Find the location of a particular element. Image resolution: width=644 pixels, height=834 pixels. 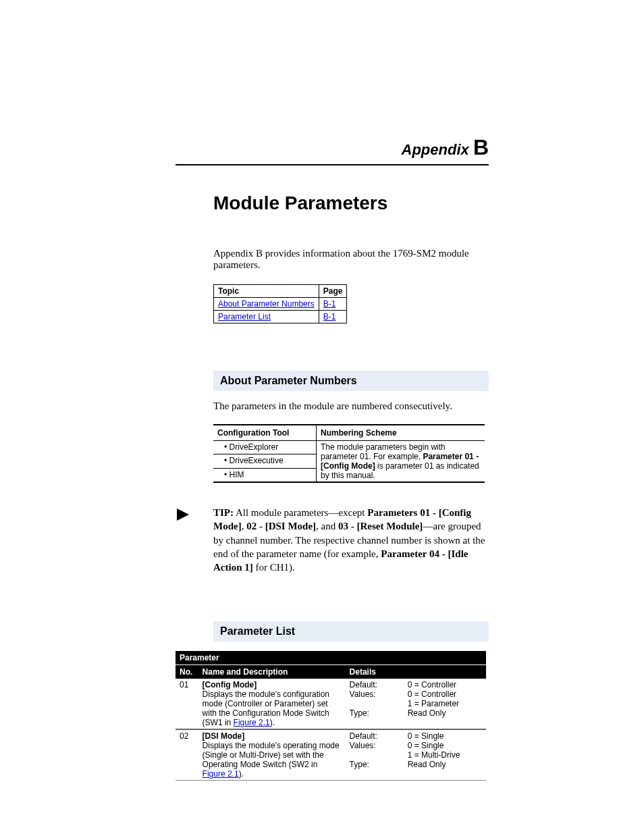

param-name: [Config Mode] is located at coordinates (230, 685).